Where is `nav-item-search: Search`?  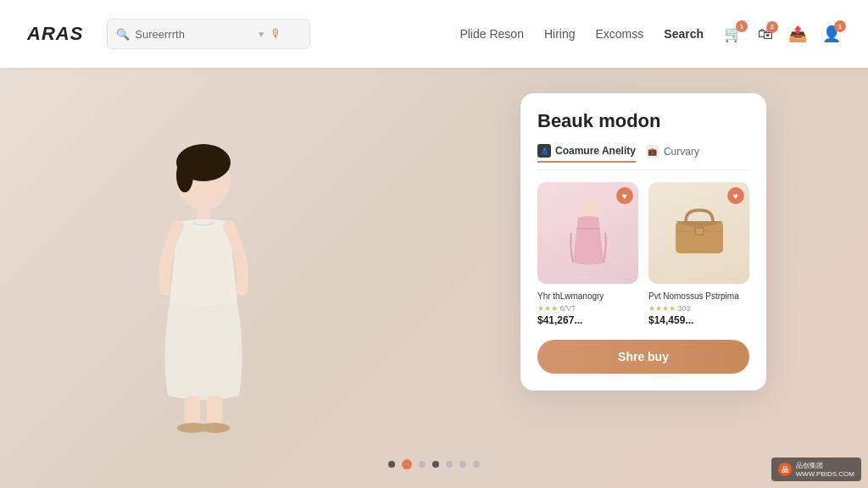
nav-item-search: Search is located at coordinates (683, 34).